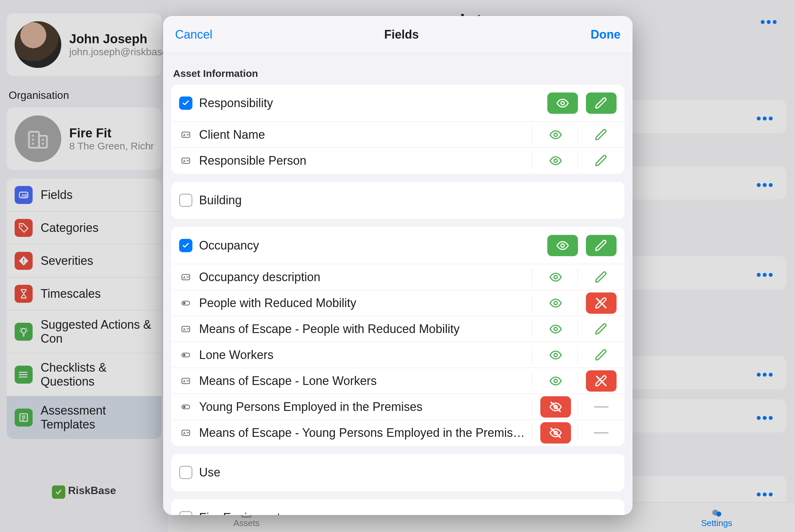 This screenshot has width=795, height=532. I want to click on modal-header: Cancel Fields Done, so click(398, 35).